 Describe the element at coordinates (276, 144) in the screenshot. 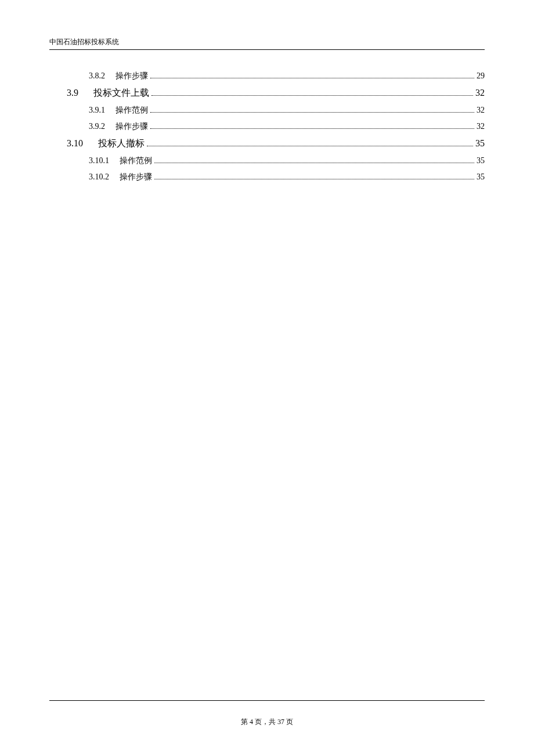

I see `toc-entry: 3.10 投标人撤标 35` at that location.